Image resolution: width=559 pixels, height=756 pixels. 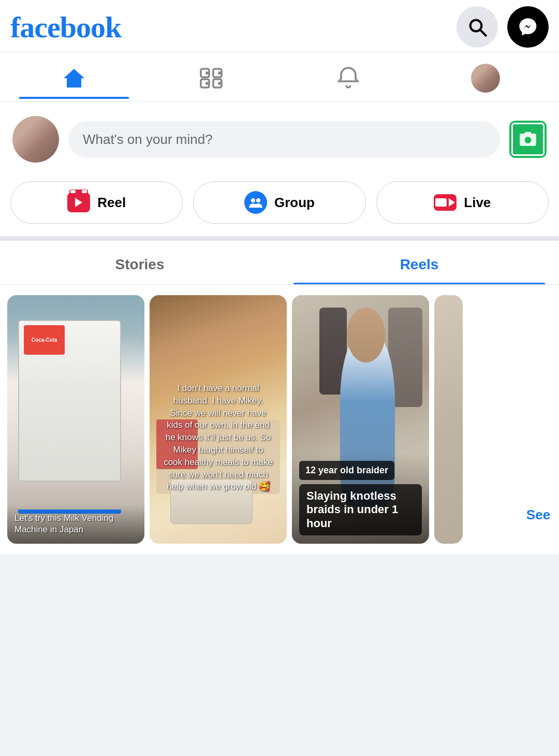 What do you see at coordinates (477, 203) in the screenshot?
I see `live-label: Live` at bounding box center [477, 203].